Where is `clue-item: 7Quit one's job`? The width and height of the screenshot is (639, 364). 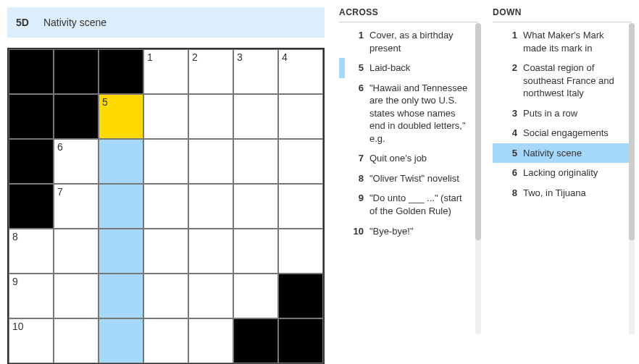 clue-item: 7Quit one's job is located at coordinates (407, 158).